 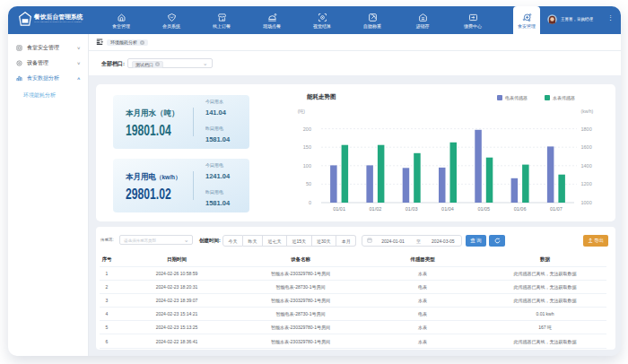 I want to click on svg-text: 01/01, so click(x=339, y=209).